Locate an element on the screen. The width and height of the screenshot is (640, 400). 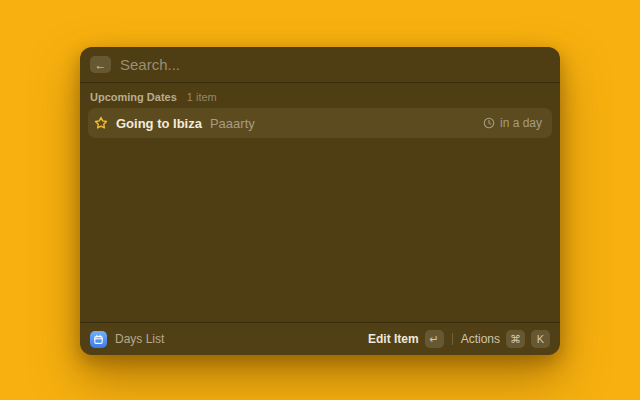
footer-action-separator is located at coordinates (452, 339).